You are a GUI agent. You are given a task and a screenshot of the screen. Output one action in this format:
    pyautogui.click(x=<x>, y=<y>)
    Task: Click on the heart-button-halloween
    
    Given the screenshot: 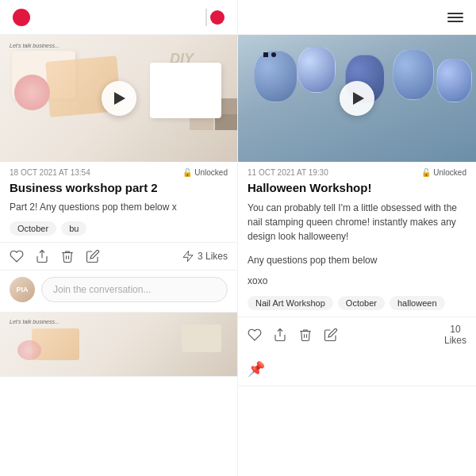 What is the action you would take?
    pyautogui.click(x=255, y=335)
    